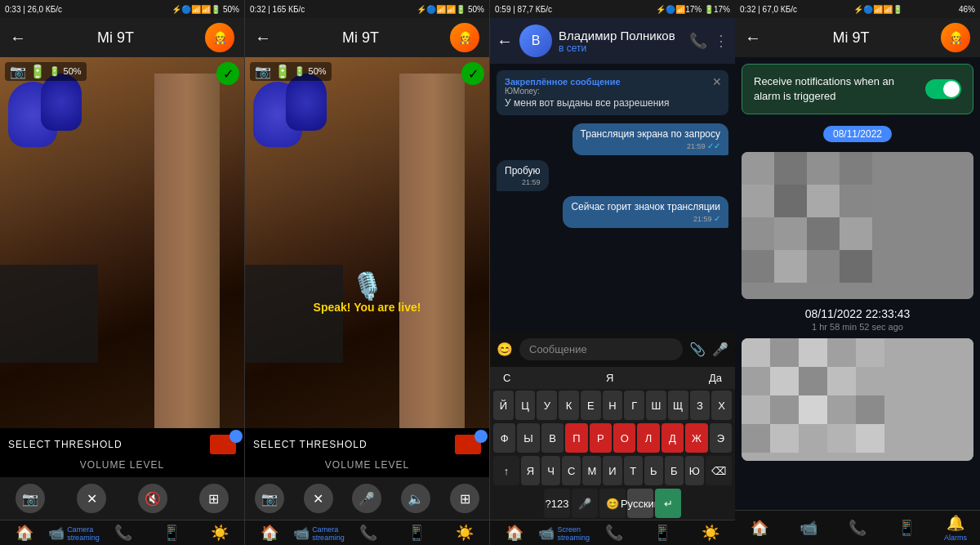  I want to click on tab-home-3: 🏠, so click(514, 533).